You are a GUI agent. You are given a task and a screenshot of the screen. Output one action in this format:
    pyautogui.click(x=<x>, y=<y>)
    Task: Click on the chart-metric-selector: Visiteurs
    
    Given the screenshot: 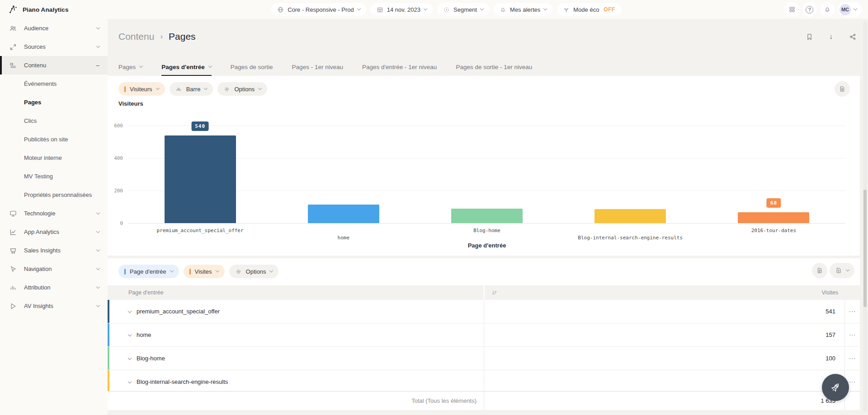 What is the action you would take?
    pyautogui.click(x=142, y=89)
    